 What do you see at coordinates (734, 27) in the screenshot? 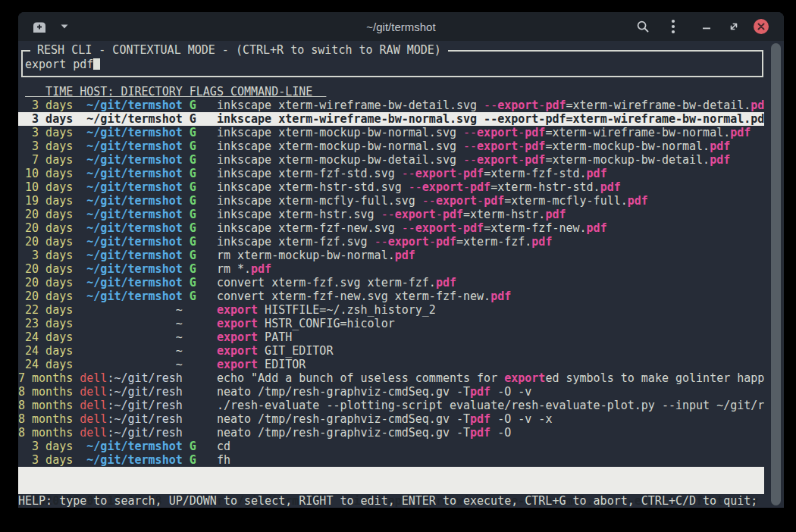
I see `restore-icon` at bounding box center [734, 27].